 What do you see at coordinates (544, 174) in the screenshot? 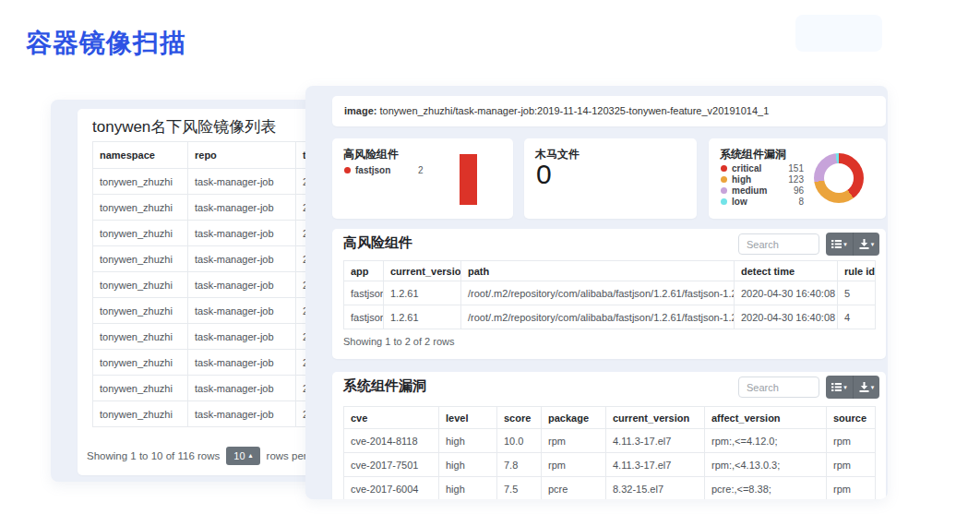
I see `trojan-count: 0` at bounding box center [544, 174].